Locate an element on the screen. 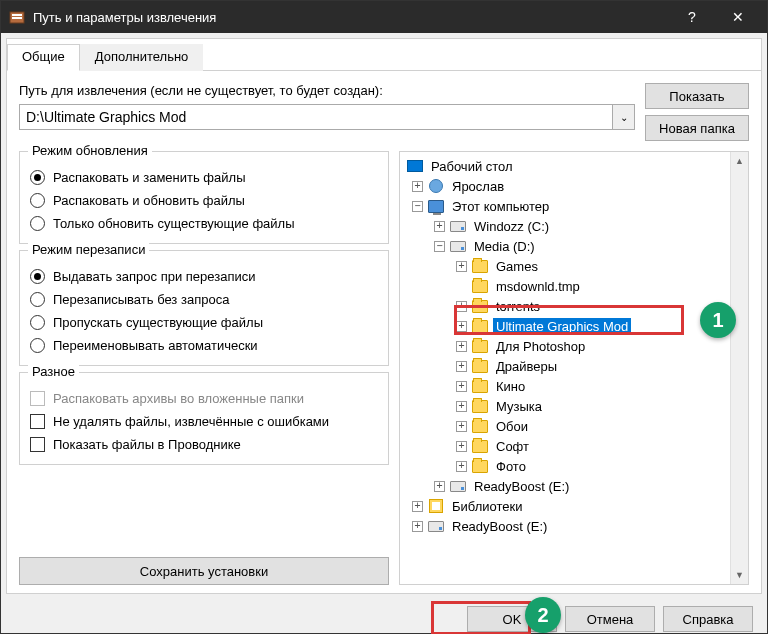  check-nested: Распаковать архивы во вложенные папки is located at coordinates (204, 398).